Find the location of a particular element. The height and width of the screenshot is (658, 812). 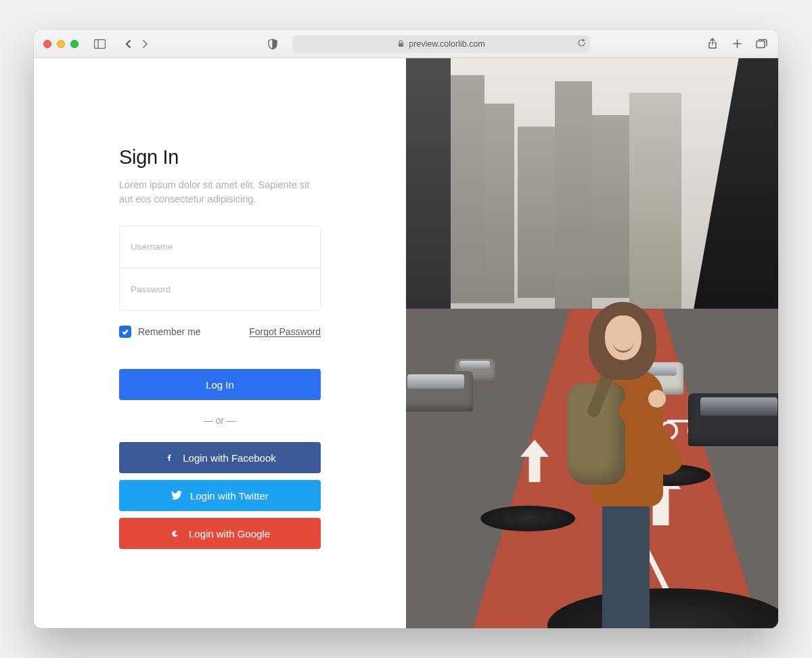

forward-button is located at coordinates (145, 44).